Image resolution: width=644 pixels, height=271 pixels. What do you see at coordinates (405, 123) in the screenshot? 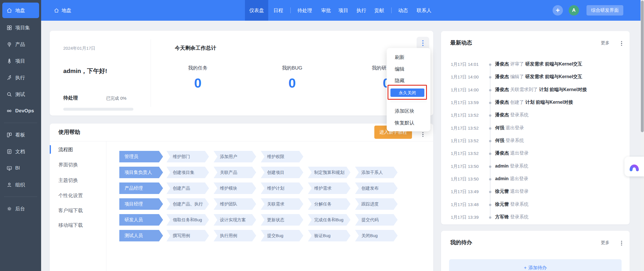
I see `menu-item-reset-default: 恢复默认` at bounding box center [405, 123].